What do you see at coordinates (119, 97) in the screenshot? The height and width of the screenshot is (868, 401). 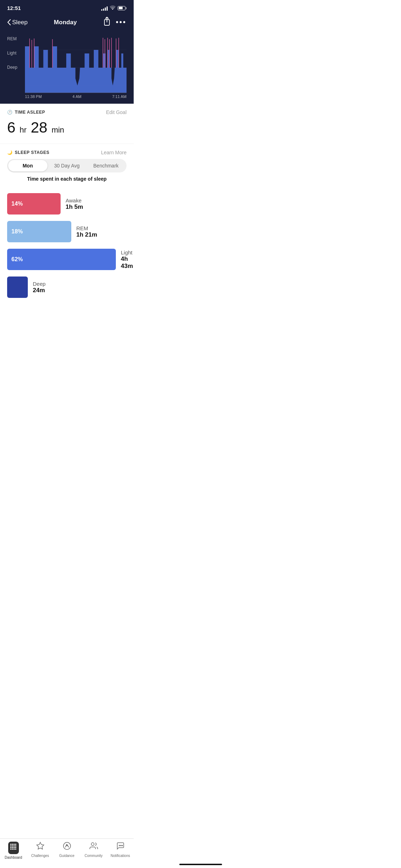 I see `time-end: 7:11 AM` at bounding box center [119, 97].